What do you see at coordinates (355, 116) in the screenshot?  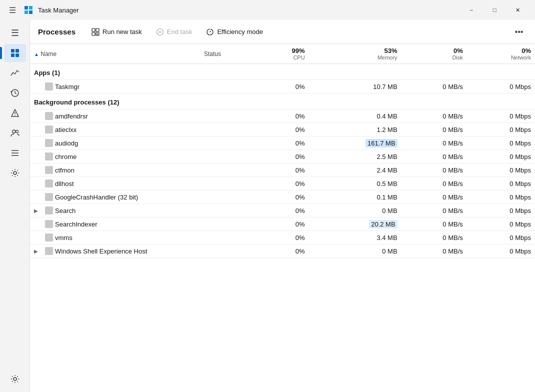 I see `process-memory: 0.4 MB` at bounding box center [355, 116].